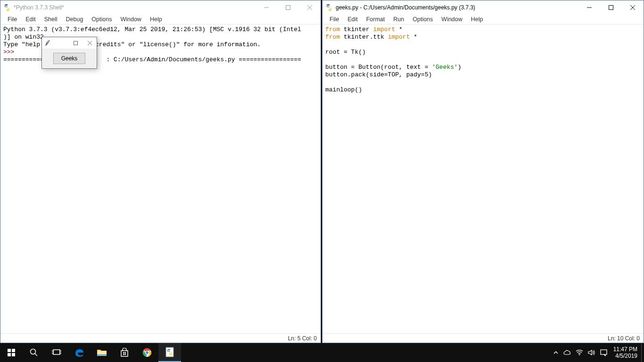 This screenshot has height=362, width=644. Describe the element at coordinates (625, 349) in the screenshot. I see `tray-time: 11:47 PM` at that location.